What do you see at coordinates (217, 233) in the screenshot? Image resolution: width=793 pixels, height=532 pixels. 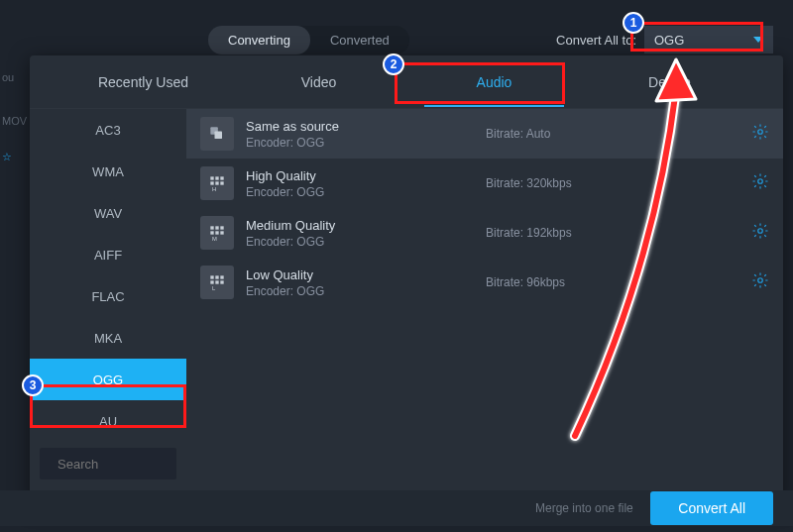 I see `preset-icon: M` at bounding box center [217, 233].